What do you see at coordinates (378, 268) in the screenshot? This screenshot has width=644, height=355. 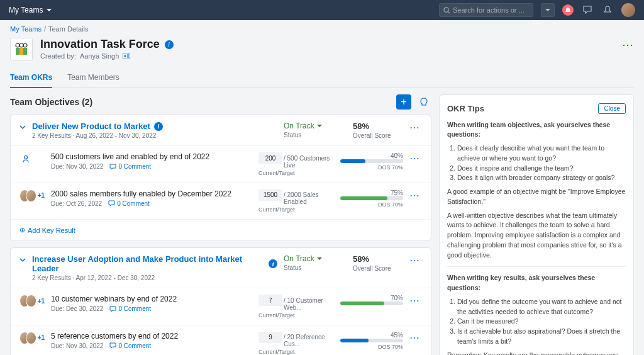 I see `score-label: Overall Score` at bounding box center [378, 268].